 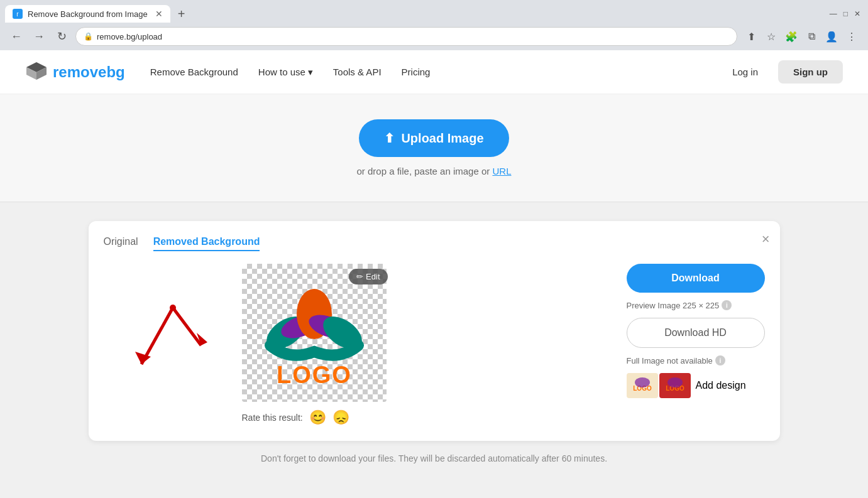 I want to click on add-design-area: LOGO LOGO, so click(x=696, y=386).